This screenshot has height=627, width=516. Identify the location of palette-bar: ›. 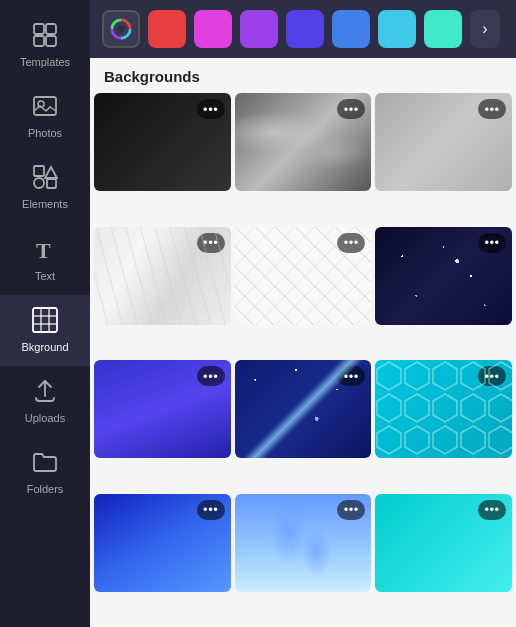
(303, 29).